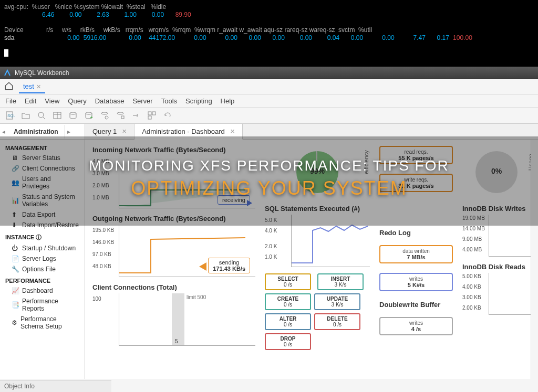 Image resolution: width=538 pixels, height=392 pixels. What do you see at coordinates (317, 172) in the screenshot?
I see `gauge-efficiency: 99% efficiency` at bounding box center [317, 172].